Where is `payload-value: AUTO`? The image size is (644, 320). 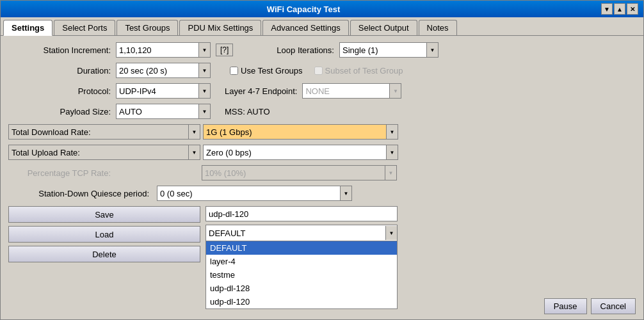
payload-value: AUTO is located at coordinates (157, 111).